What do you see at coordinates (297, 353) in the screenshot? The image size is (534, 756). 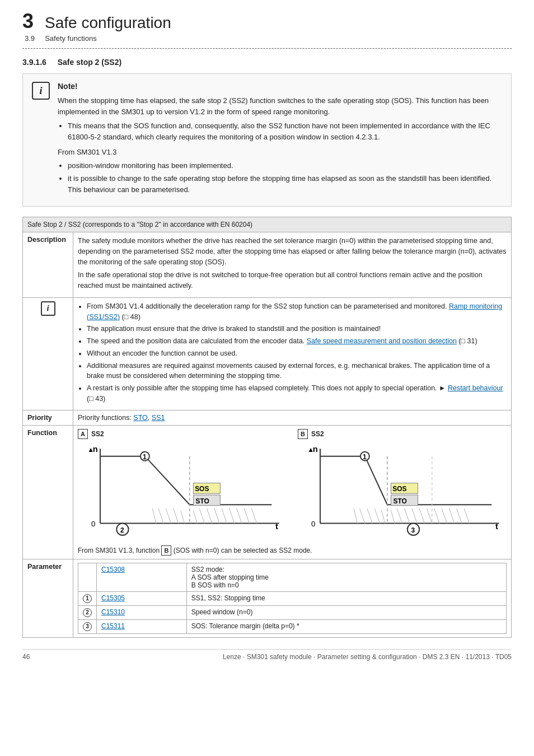 I see `info-list: From SM301 V1.4 additionally the deceler…` at bounding box center [297, 353].